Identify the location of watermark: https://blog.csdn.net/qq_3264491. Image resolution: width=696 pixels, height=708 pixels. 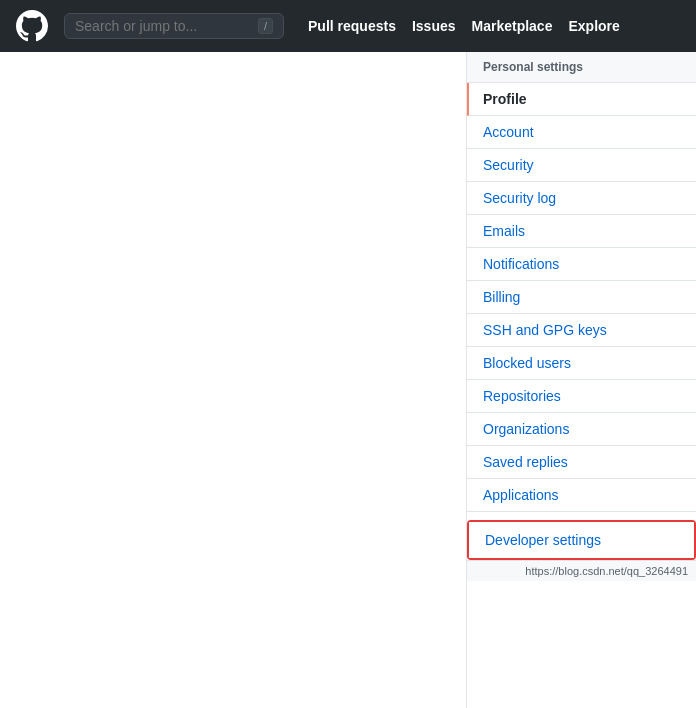
(582, 570).